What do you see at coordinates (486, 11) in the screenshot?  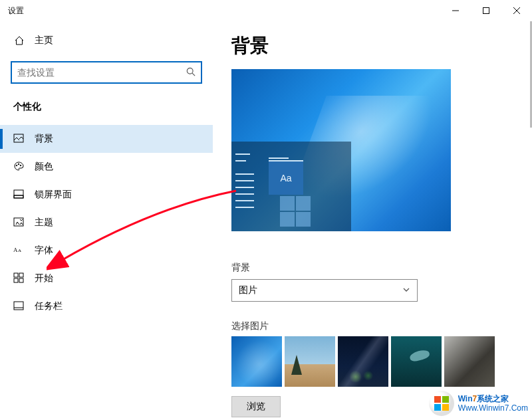 I see `window-controls` at bounding box center [486, 11].